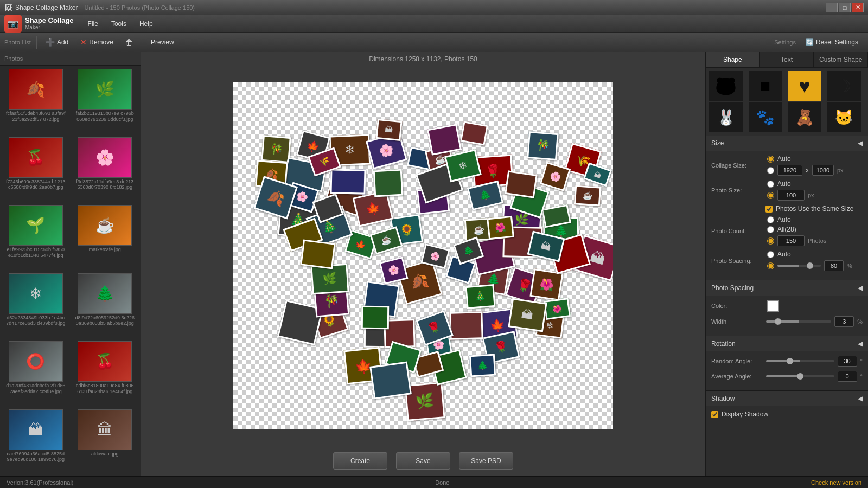  What do you see at coordinates (486, 461) in the screenshot?
I see `save-psd-button: Save PSD` at bounding box center [486, 461].